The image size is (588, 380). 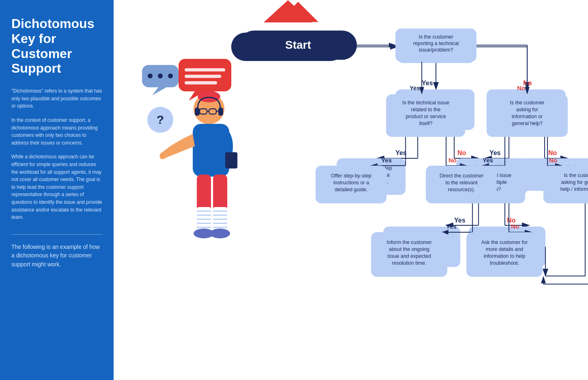 What do you see at coordinates (451, 227) in the screenshot?
I see `yes4: Yes` at bounding box center [451, 227].